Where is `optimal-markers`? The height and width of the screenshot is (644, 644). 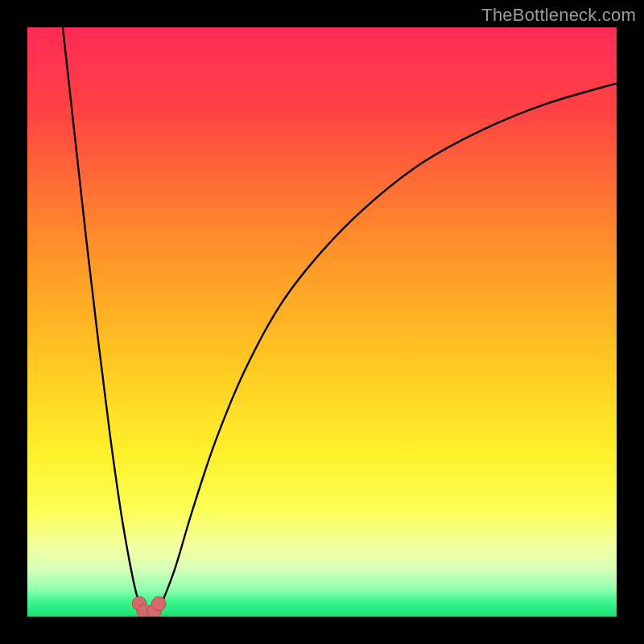 optimal-markers is located at coordinates (149, 607).